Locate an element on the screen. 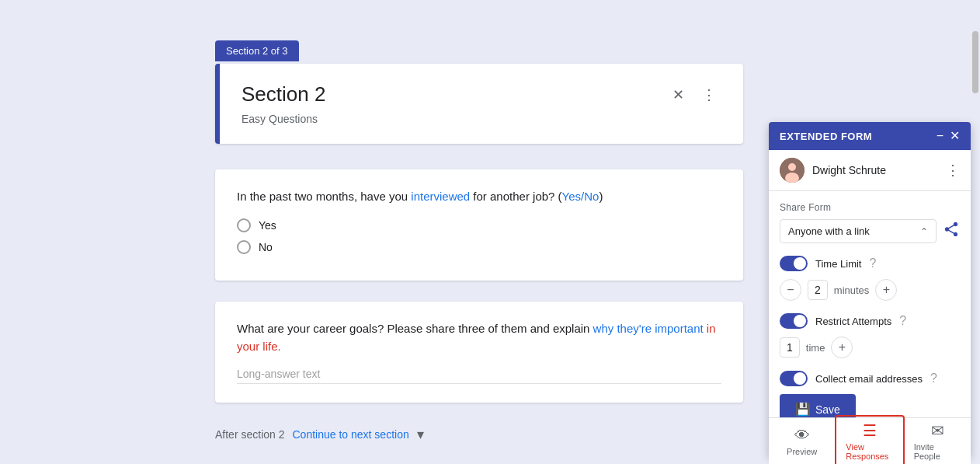 This screenshot has height=464, width=980. invite-people-label: Invite People is located at coordinates (938, 452).